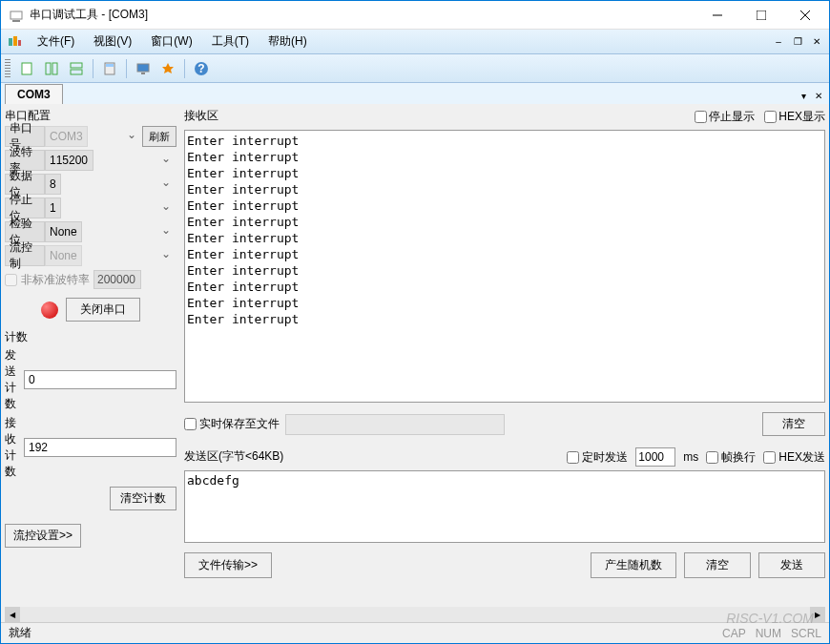  Describe the element at coordinates (605, 458) in the screenshot. I see `timer-send-label: 定时发送` at that location.